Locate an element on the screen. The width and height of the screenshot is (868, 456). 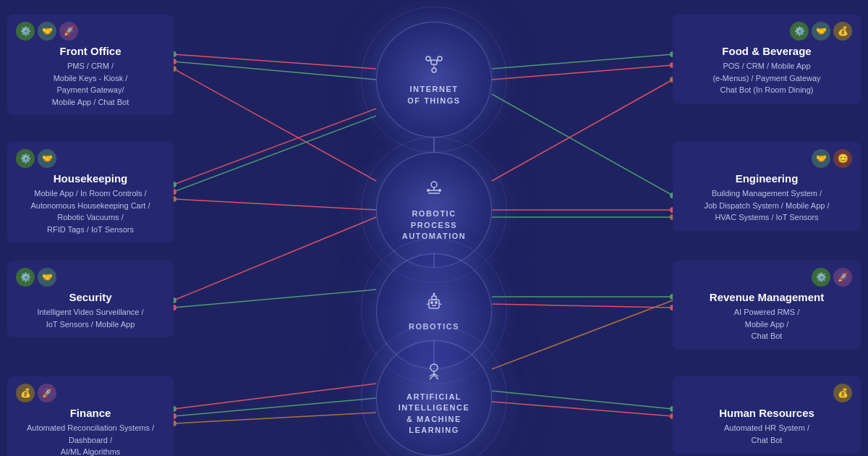
security-title: Security is located at coordinates (90, 297).